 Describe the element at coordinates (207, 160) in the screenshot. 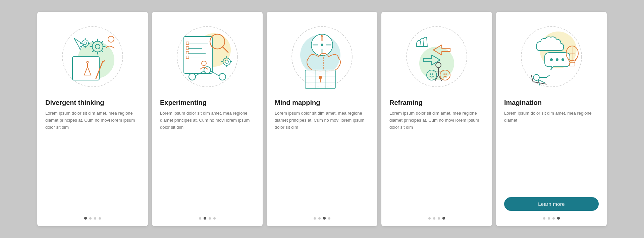

I see `card-text-2: Lorem ipsum dolor sit dim amet, mea regi…` at that location.